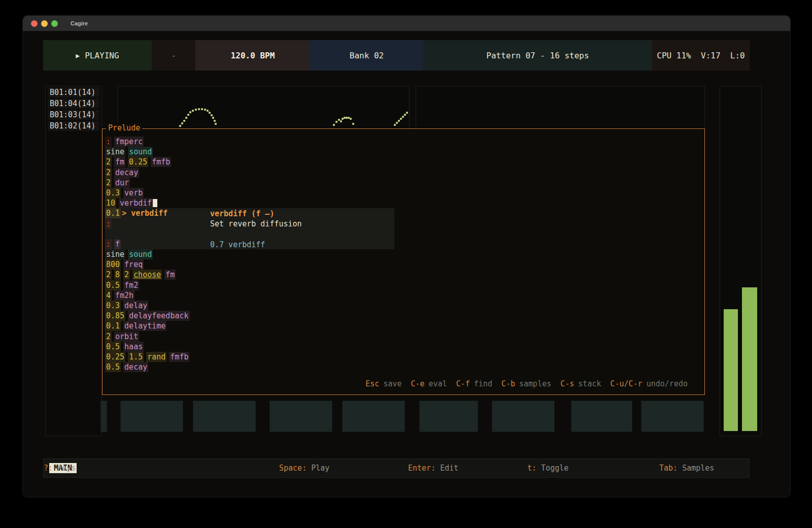  I want to click on editor-line: 0.1> verbdiff, so click(147, 213).